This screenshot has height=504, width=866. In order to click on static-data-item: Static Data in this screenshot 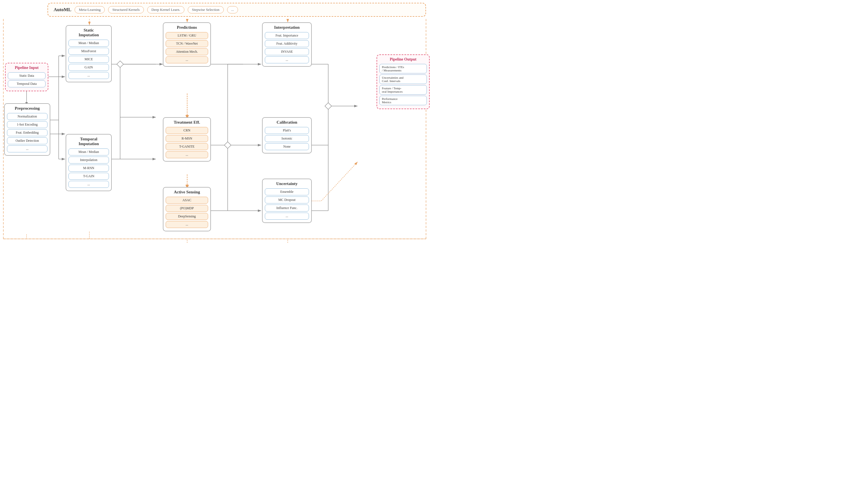, I will do `click(27, 76)`.